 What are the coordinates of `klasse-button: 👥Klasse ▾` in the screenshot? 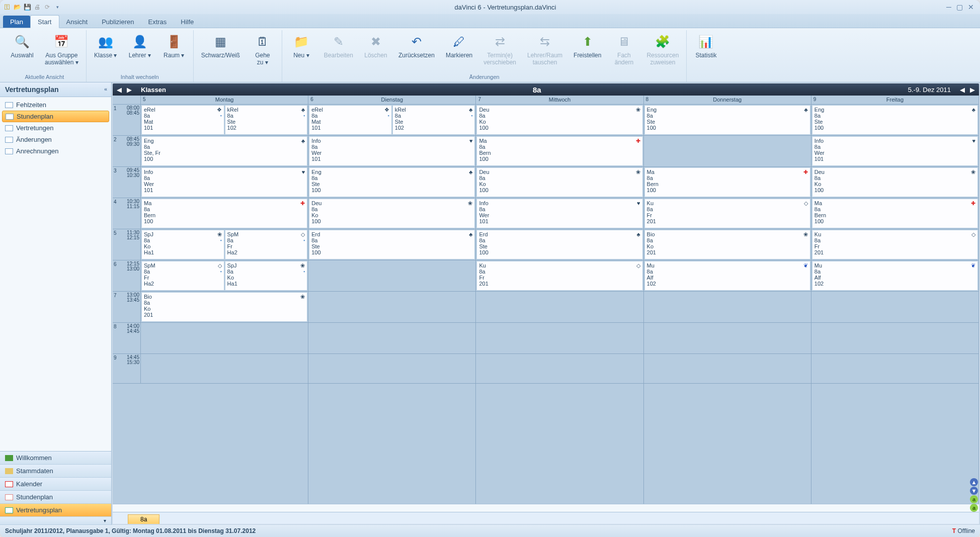 It's located at (106, 51).